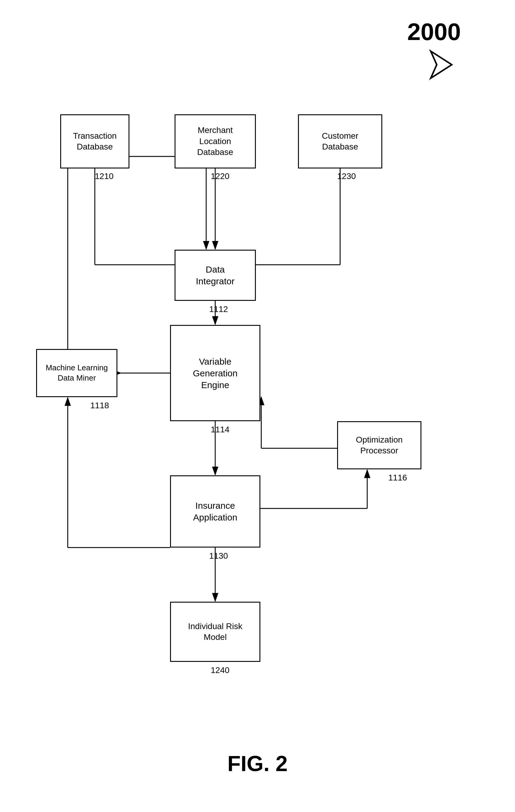 Image resolution: width=515 pixels, height=812 pixels. I want to click on optimization-label: OptimizationProcessor, so click(379, 445).